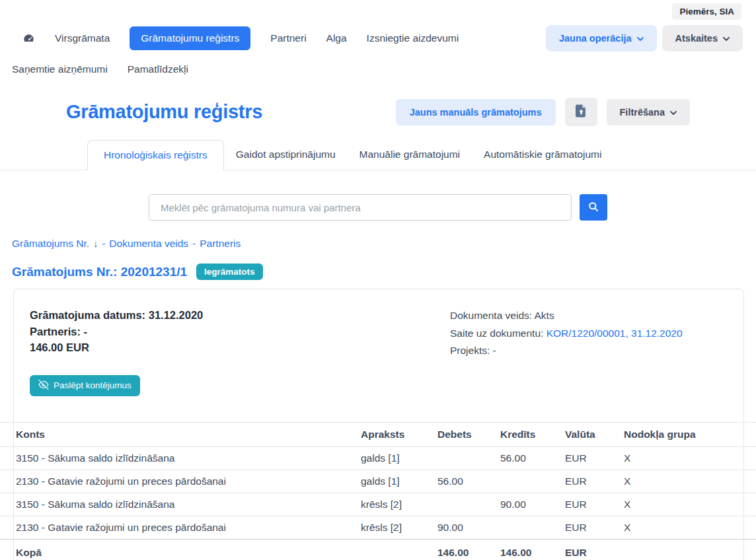  Describe the element at coordinates (476, 112) in the screenshot. I see `new-manual-entry-button: Jauns manuāls grāmatojums` at that location.